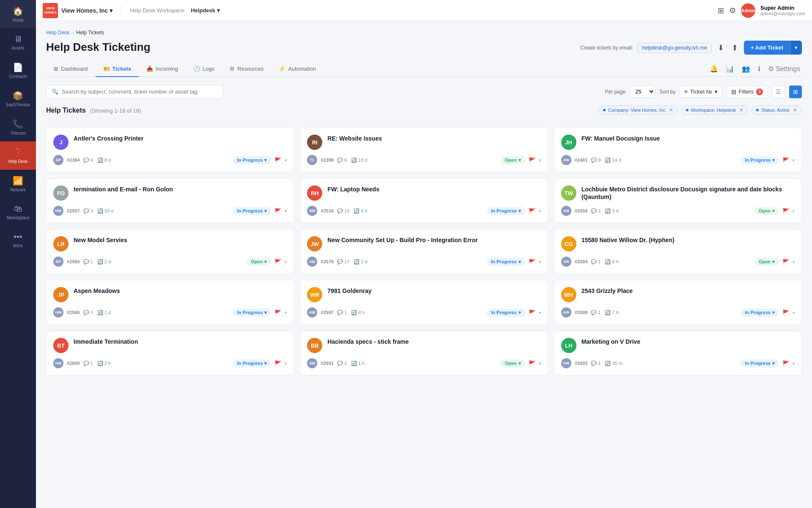  What do you see at coordinates (18, 14) in the screenshot?
I see `sidebar-item-home: 🏠 Home` at bounding box center [18, 14].